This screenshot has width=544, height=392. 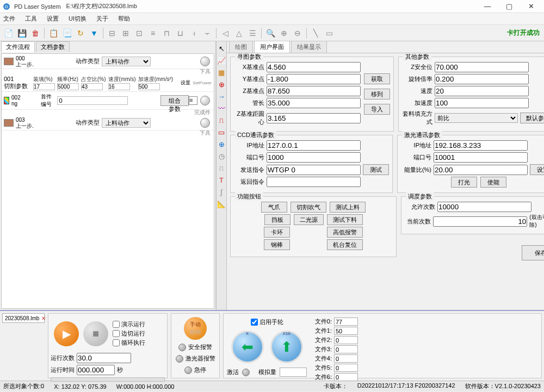 I want to click on z-base-input, so click(x=313, y=91).